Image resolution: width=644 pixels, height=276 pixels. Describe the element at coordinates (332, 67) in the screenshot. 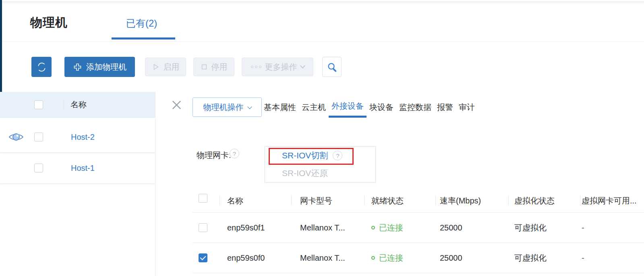

I see `search-button` at that location.